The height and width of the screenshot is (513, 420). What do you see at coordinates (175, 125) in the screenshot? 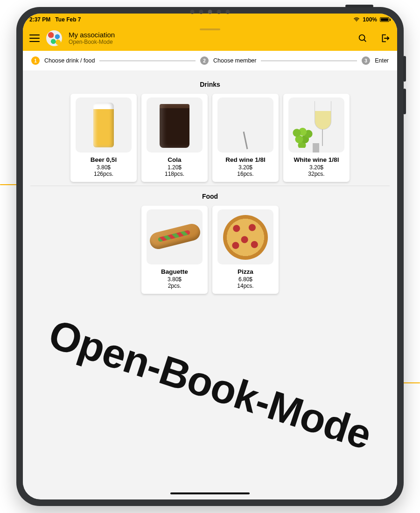
I see `cola-icon` at bounding box center [175, 125].